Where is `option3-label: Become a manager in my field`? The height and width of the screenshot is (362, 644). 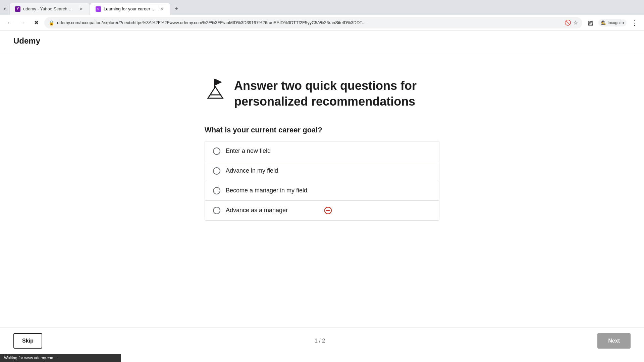
option3-label: Become a manager in my field is located at coordinates (266, 190).